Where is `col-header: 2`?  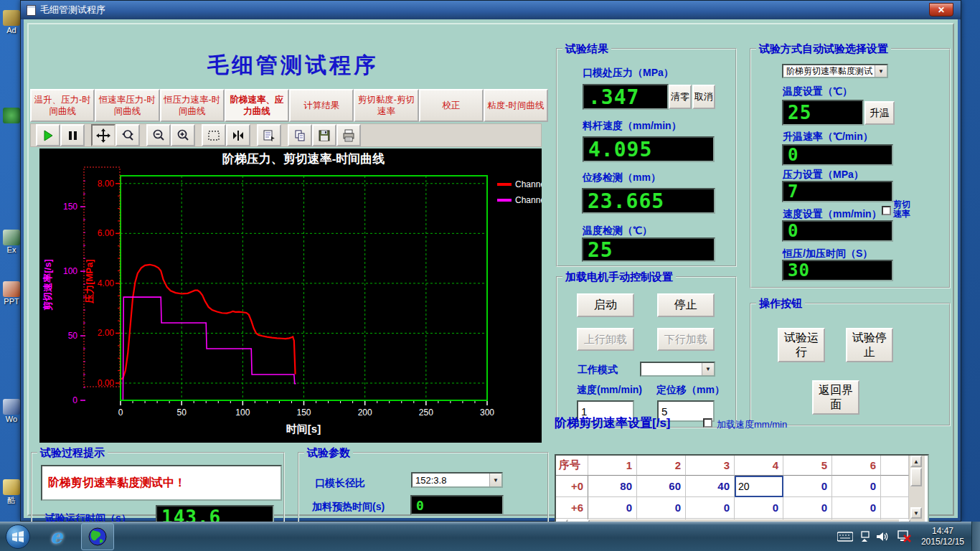 col-header: 2 is located at coordinates (661, 466).